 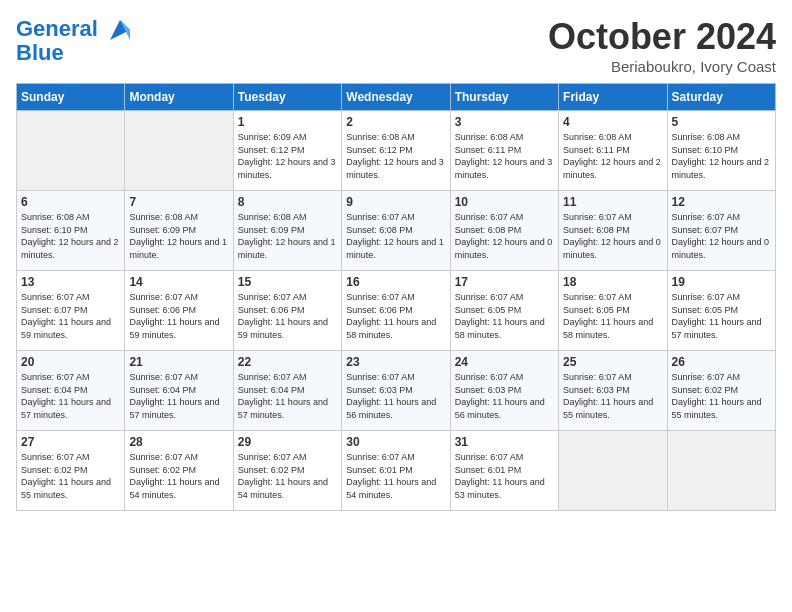 I want to click on page-header: General Blue October 2024 Beriaboukro, I…, so click(x=396, y=46).